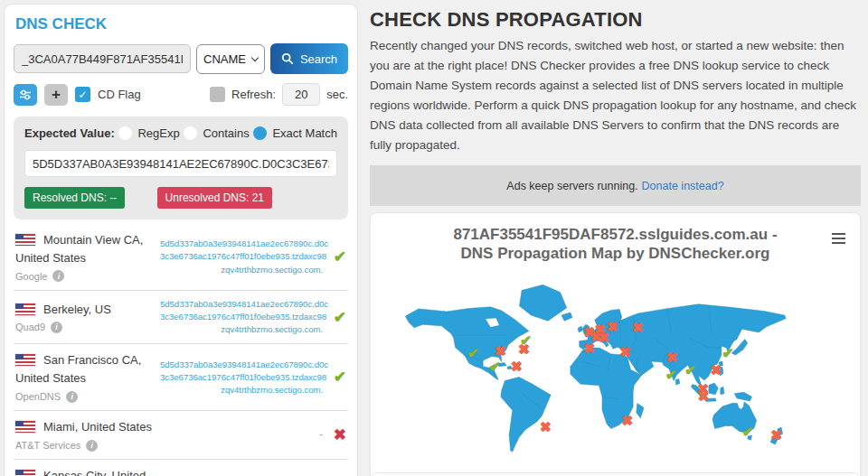  I want to click on add-server-button: +, so click(56, 95).